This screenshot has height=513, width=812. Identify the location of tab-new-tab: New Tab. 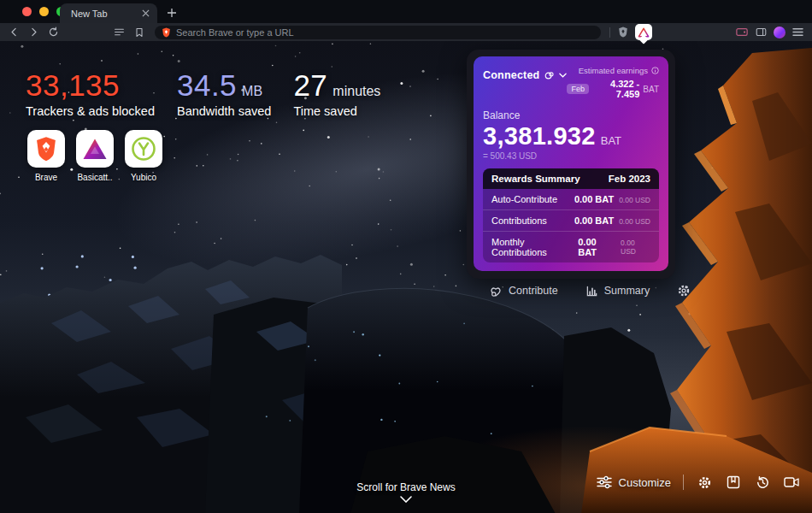
(109, 14).